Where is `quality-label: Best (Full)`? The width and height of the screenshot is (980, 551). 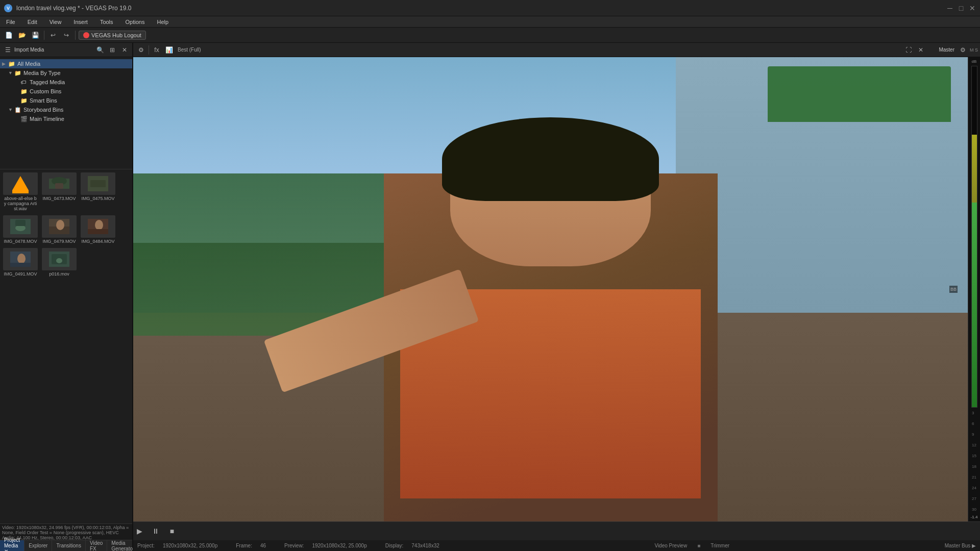
quality-label: Best (Full) is located at coordinates (189, 50).